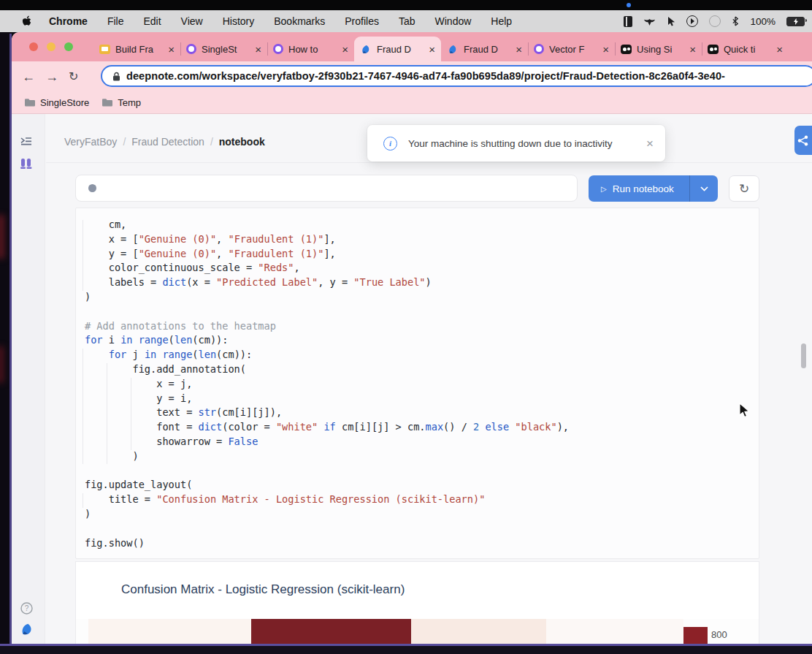 This screenshot has width=812, height=654. Describe the element at coordinates (192, 21) in the screenshot. I see `menu-view: View` at that location.